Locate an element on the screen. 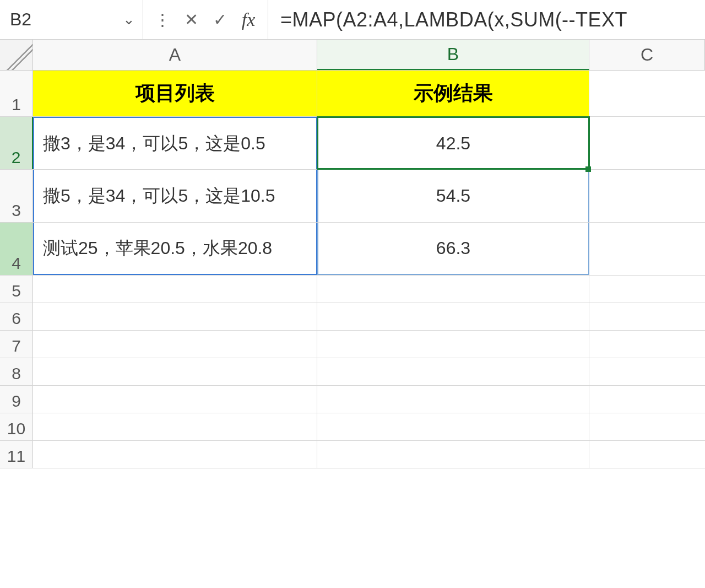 This screenshot has height=588, width=705. cell-c10 is located at coordinates (647, 427).